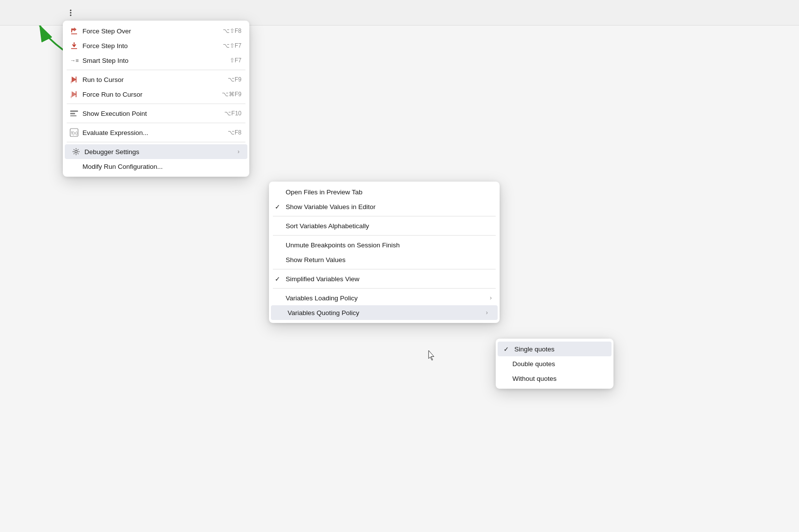 This screenshot has height=532, width=799. Describe the element at coordinates (156, 80) in the screenshot. I see `menu-item-run-to-cursor: I Run to Cursor ⌥F9` at that location.